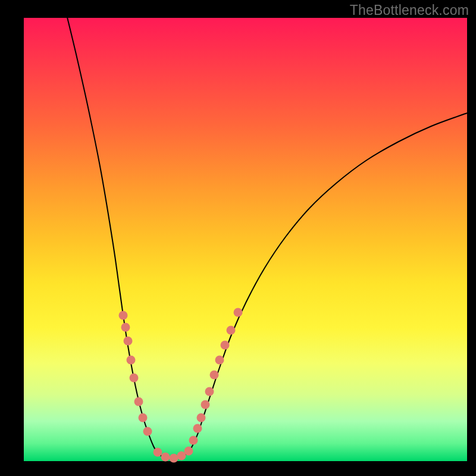 This screenshot has width=476, height=476. Describe the element at coordinates (409, 11) in the screenshot. I see `watermark-text: TheBottleneck.com` at that location.